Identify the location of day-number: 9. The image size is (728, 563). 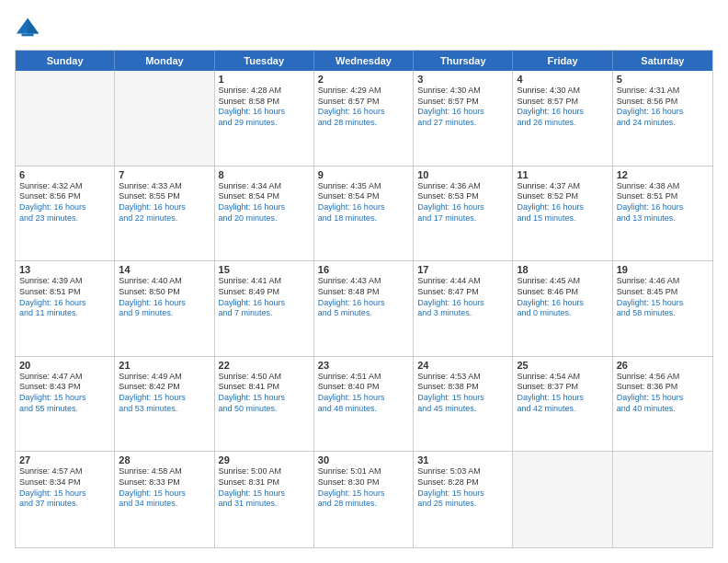
(364, 175).